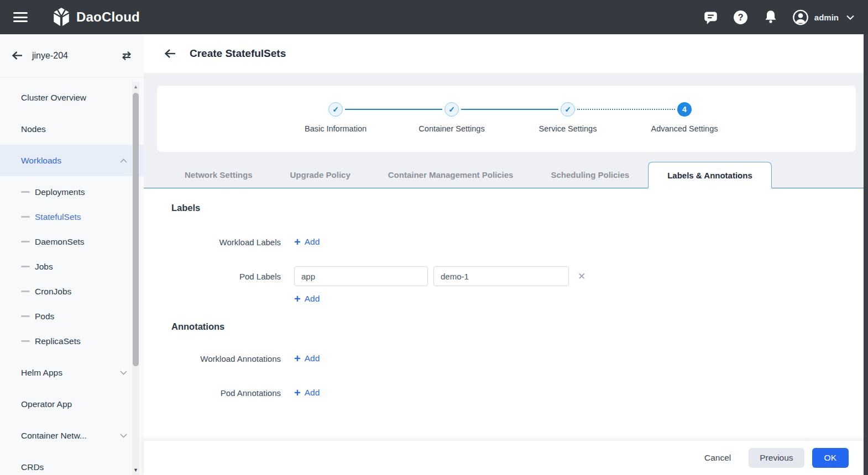 The image size is (868, 475). I want to click on page-back-icon, so click(170, 54).